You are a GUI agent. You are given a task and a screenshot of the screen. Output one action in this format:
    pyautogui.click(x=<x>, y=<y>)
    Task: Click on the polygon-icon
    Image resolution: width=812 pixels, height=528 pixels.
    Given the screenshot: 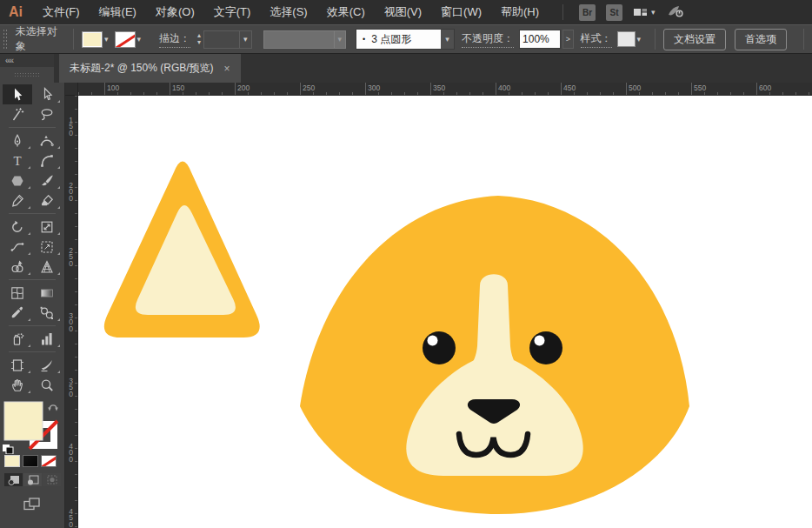 What is the action you would take?
    pyautogui.click(x=17, y=181)
    